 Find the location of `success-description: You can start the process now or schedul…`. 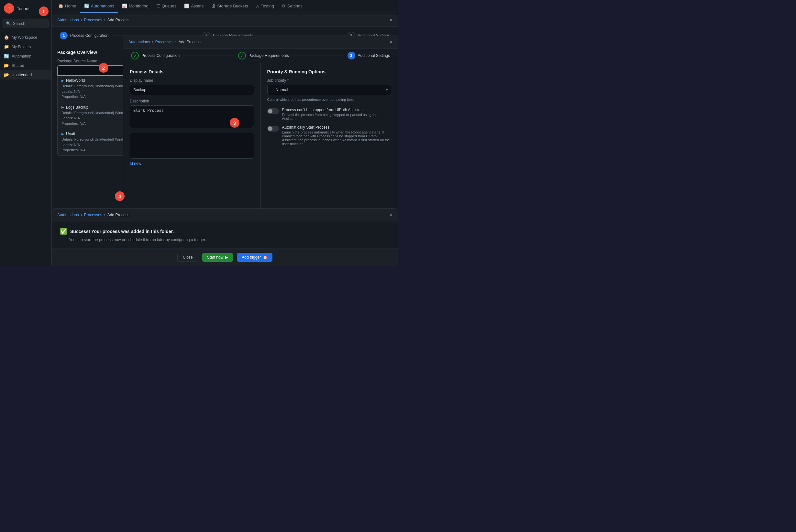

success-description: You can start the process now or schedul… is located at coordinates (225, 240).